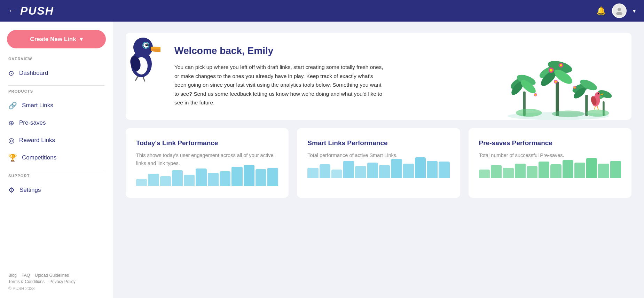 The width and height of the screenshot is (644, 298). I want to click on pre-saves-perf-subtitle: Total number of successful Pre-saves., so click(550, 155).